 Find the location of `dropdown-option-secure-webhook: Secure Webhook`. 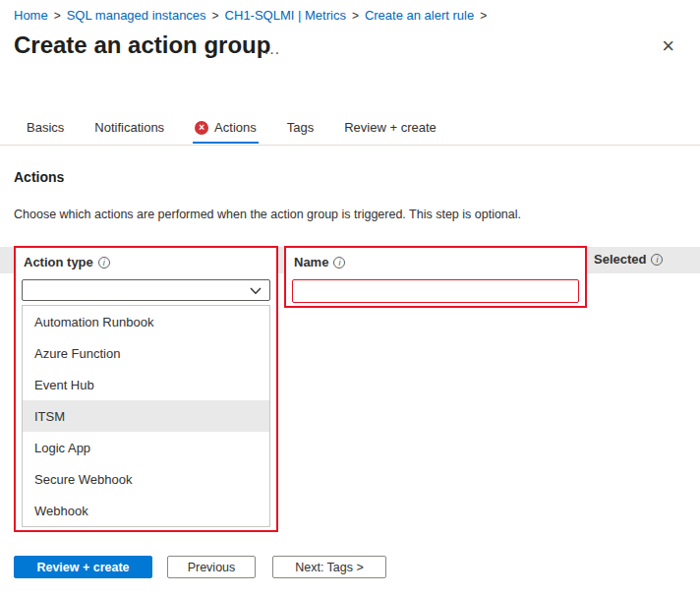

dropdown-option-secure-webhook: Secure Webhook is located at coordinates (146, 479).